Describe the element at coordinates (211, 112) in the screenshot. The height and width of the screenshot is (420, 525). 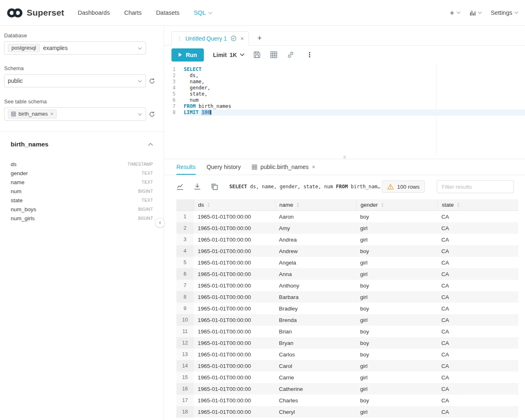
I see `text-cursor-icon` at that location.